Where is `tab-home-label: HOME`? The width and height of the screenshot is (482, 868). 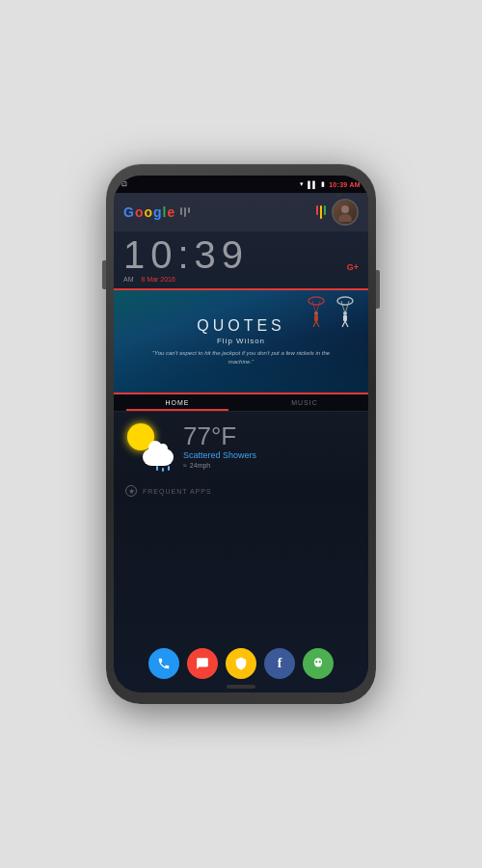
tab-home-label: HOME is located at coordinates (177, 403).